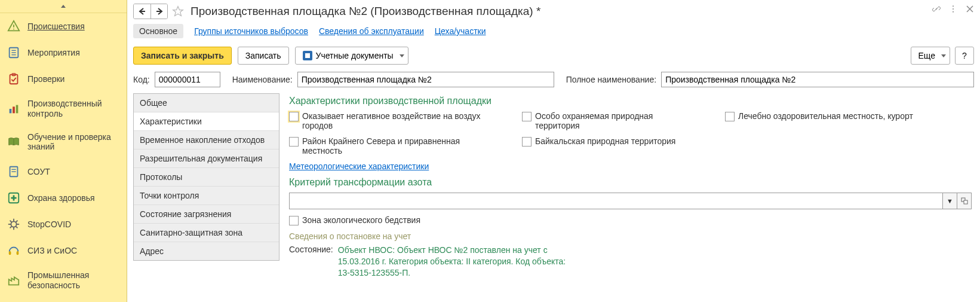 The width and height of the screenshot is (980, 302). What do you see at coordinates (359, 166) in the screenshot?
I see `meteo-link: Метеорологические характеристики` at bounding box center [359, 166].